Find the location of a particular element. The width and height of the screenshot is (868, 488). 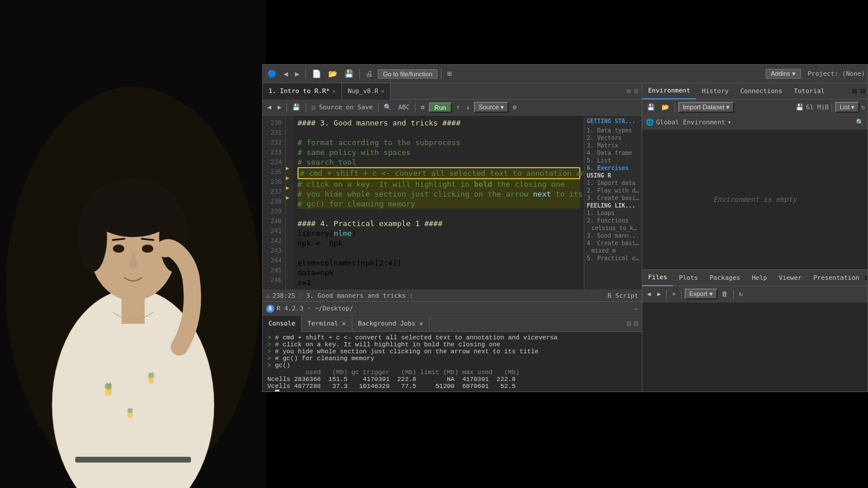

outline-create-basi2: 4. Create basi... is located at coordinates (613, 243).